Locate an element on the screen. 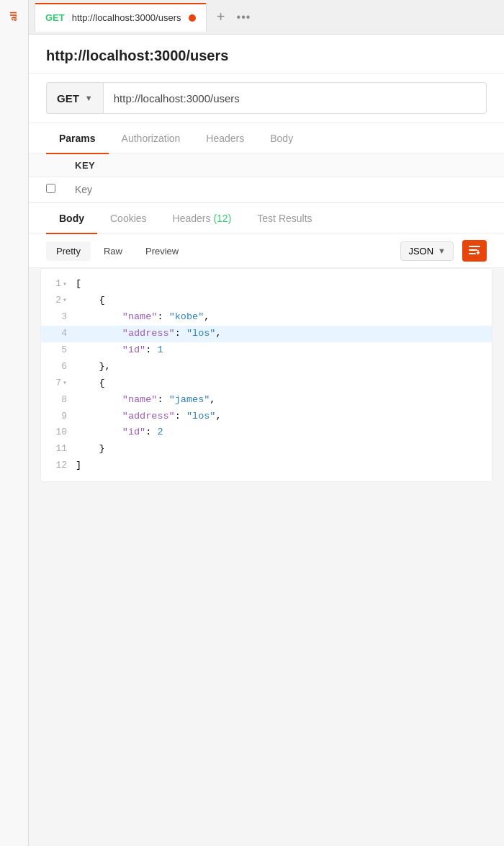  line-number: 12 is located at coordinates (58, 466).